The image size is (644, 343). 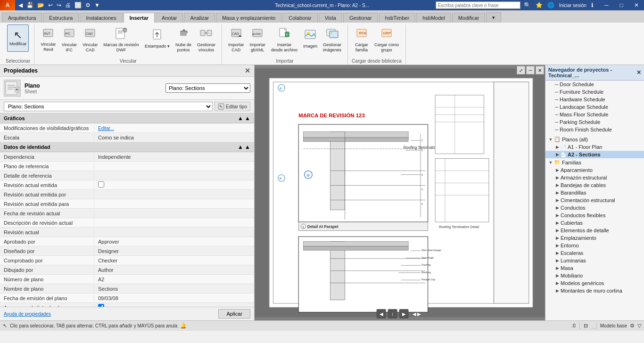 What do you see at coordinates (530, 70) in the screenshot?
I see `canvas-minimize-btn: ─` at bounding box center [530, 70].